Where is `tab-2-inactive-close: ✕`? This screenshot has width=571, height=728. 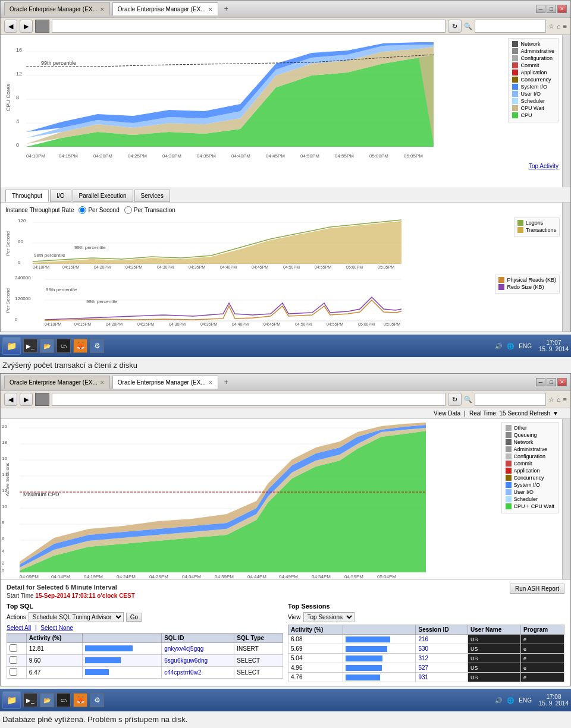 tab-2-inactive-close: ✕ is located at coordinates (102, 383).